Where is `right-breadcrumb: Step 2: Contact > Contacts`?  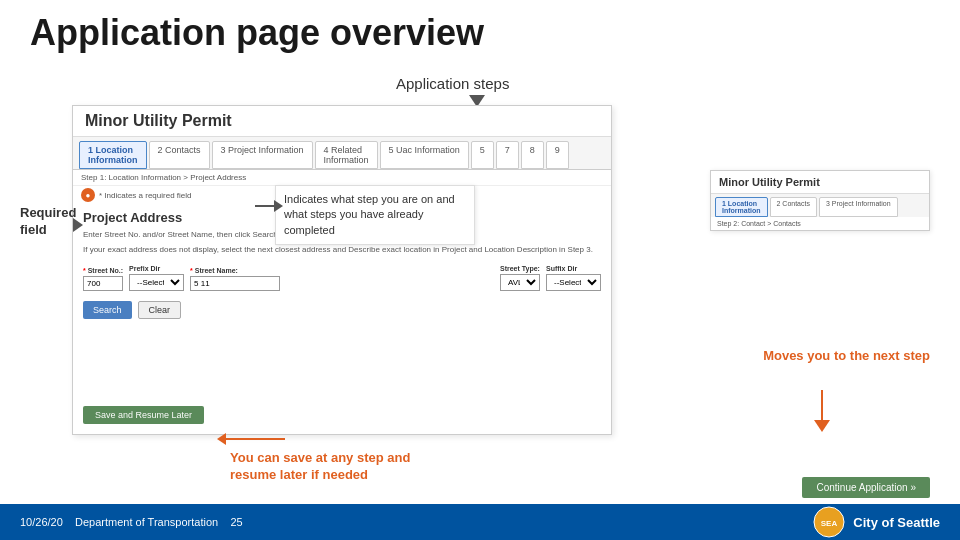
right-breadcrumb: Step 2: Contact > Contacts is located at coordinates (820, 224).